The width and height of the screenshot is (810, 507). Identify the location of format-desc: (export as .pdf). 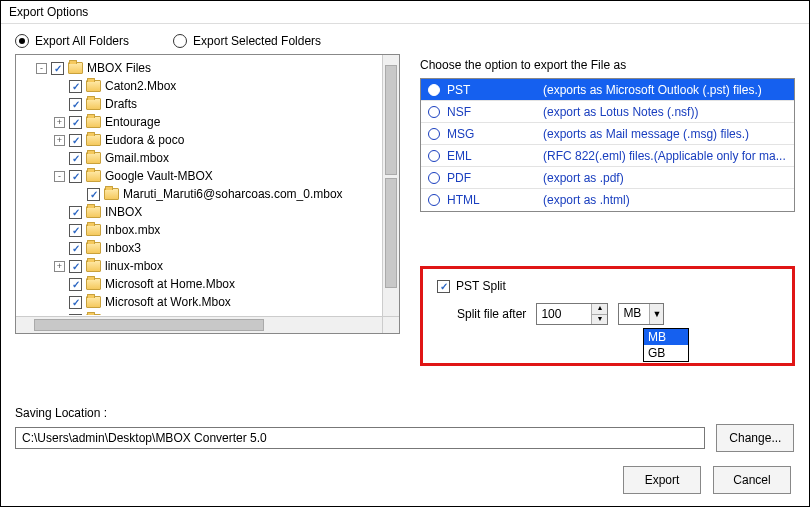
(666, 178).